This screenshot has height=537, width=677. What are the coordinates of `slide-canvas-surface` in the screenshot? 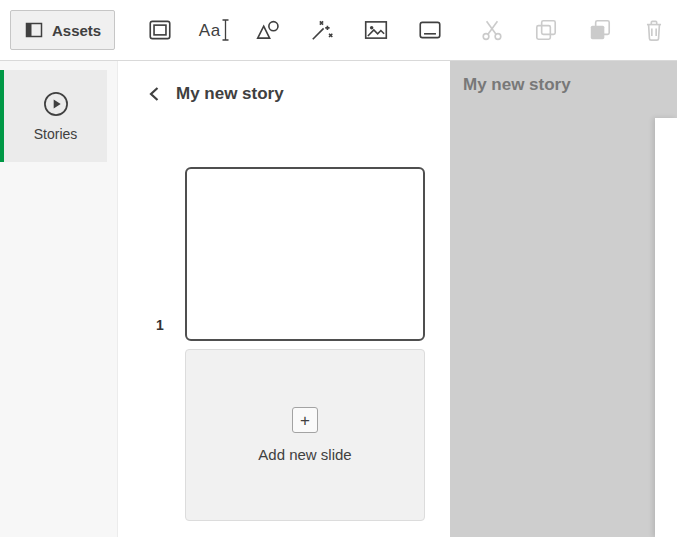 It's located at (666, 328).